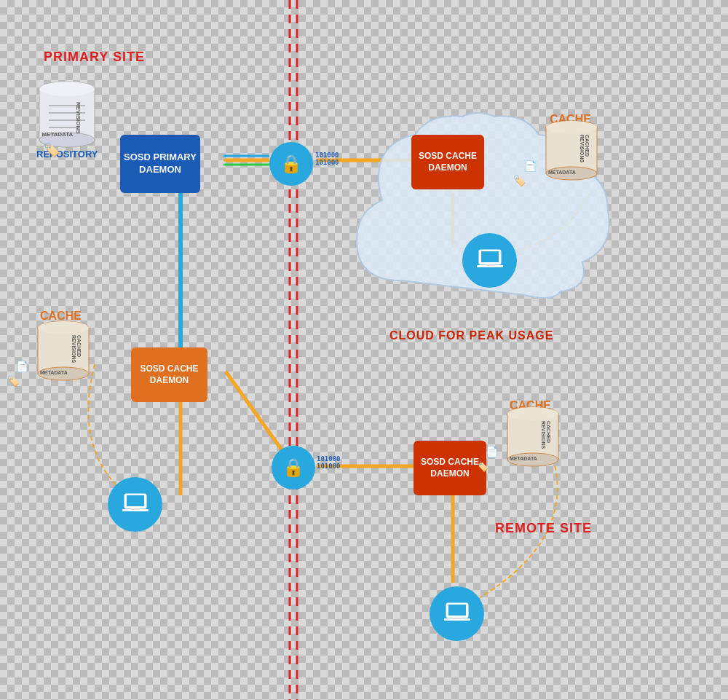  Describe the element at coordinates (291, 164) in the screenshot. I see `lock-circle-left: 🔒` at that location.